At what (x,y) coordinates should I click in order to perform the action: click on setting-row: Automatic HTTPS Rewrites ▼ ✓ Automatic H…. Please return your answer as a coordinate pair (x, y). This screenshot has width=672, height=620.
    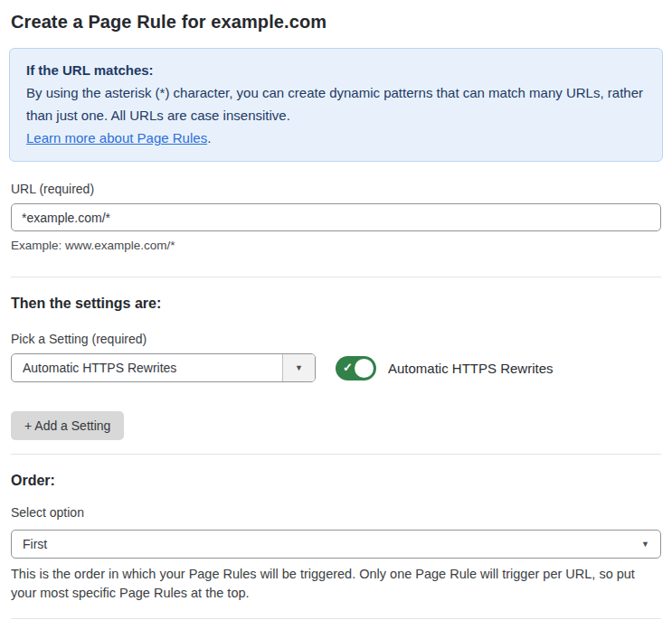
    Looking at the image, I should click on (336, 368).